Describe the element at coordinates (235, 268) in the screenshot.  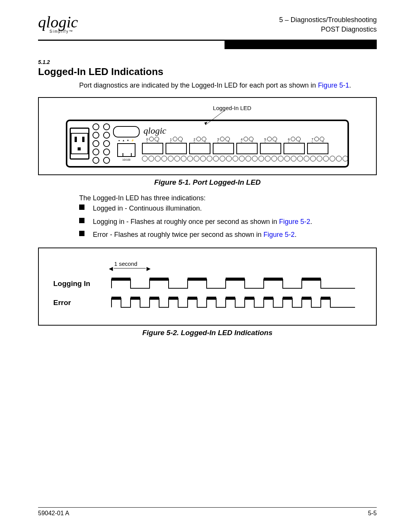
I see `one-second-arrows: ◀▶` at that location.